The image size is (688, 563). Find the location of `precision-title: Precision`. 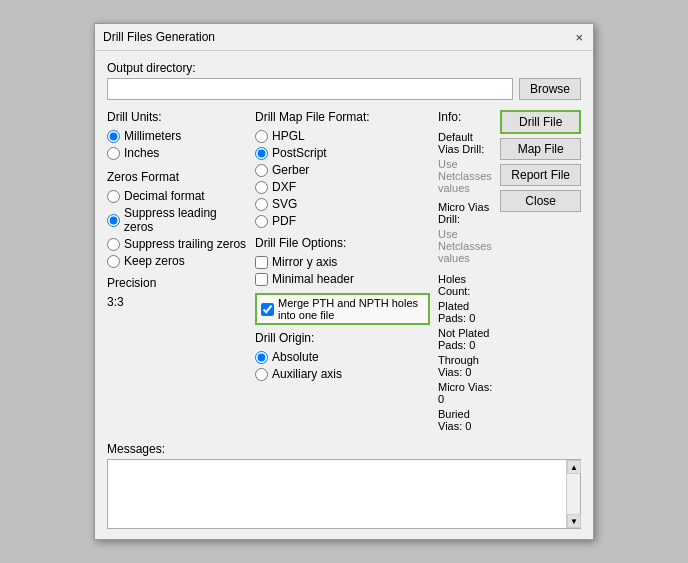

precision-title: Precision is located at coordinates (177, 283).